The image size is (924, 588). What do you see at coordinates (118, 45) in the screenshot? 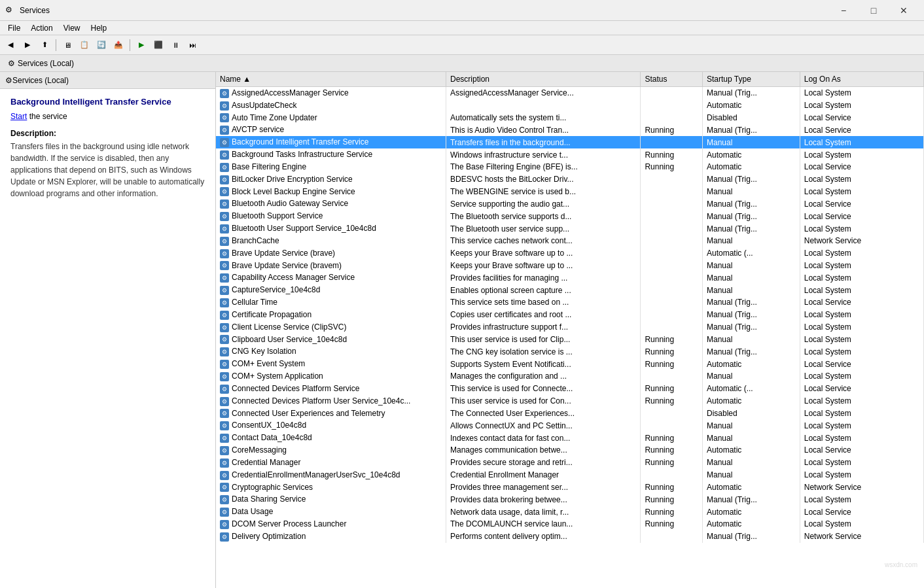
I see `toolbar-export: 📤` at bounding box center [118, 45].